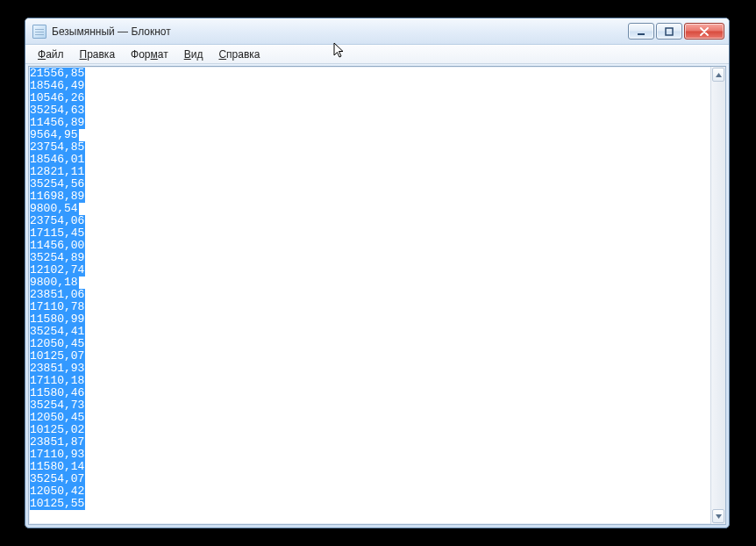 This screenshot has width=756, height=546. I want to click on text-line: 18546,01, so click(370, 160).